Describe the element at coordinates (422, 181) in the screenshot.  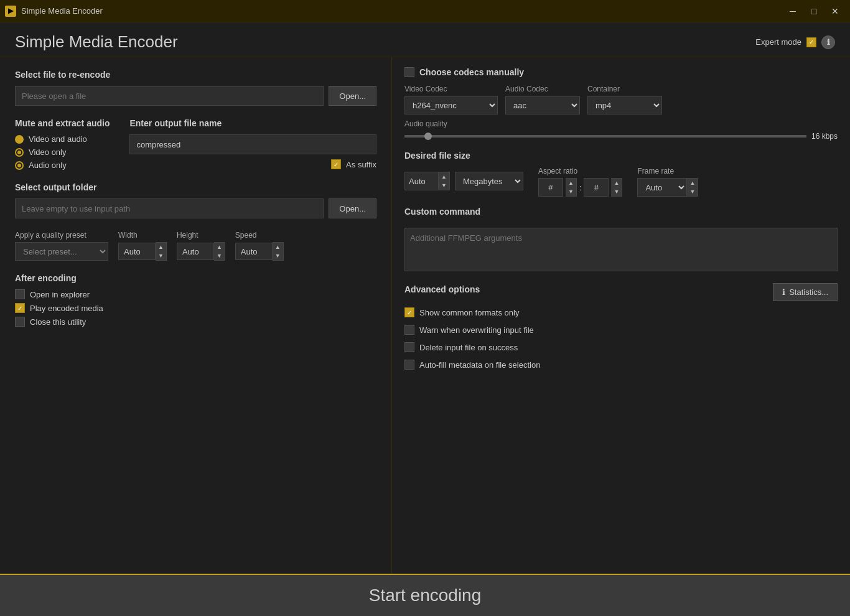
I see `file-size-input` at that location.